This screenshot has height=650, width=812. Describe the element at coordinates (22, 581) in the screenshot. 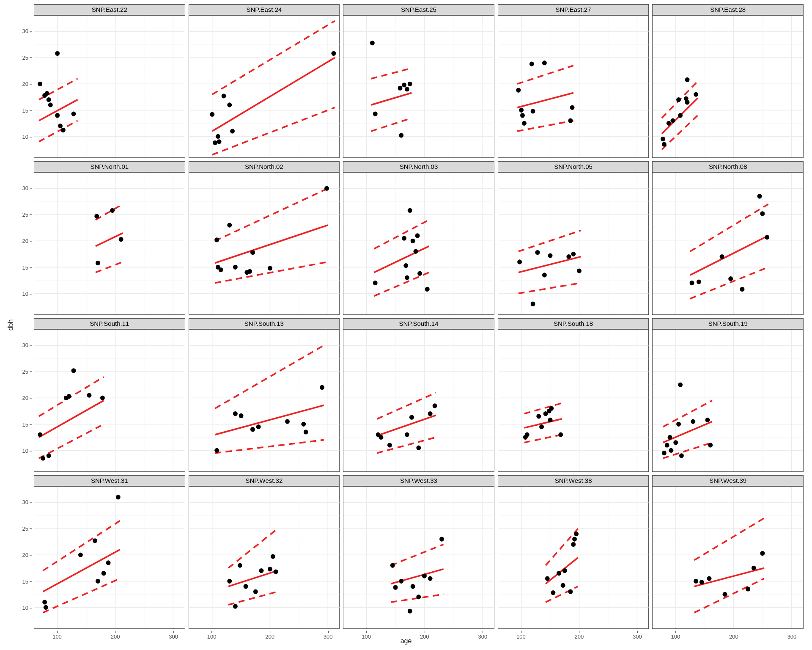

I see `y-tick-label: 15` at that location.